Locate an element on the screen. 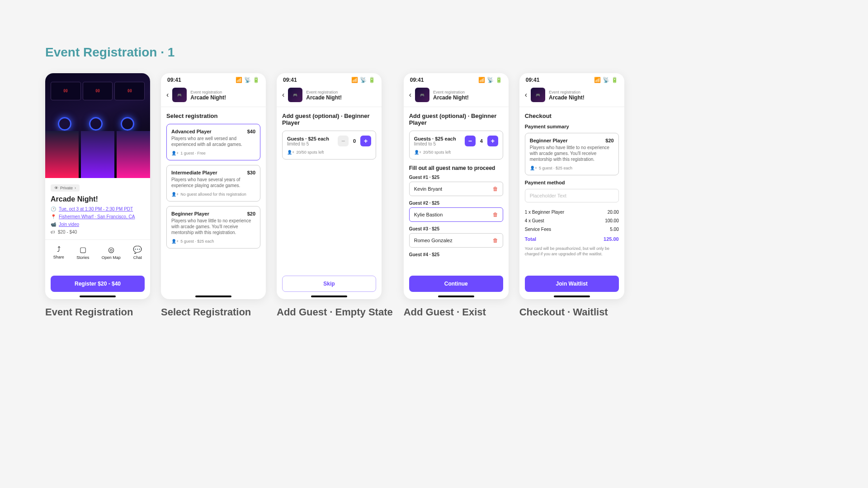 The width and height of the screenshot is (868, 488). option-meta: 5 guest · $25 each is located at coordinates (197, 241).